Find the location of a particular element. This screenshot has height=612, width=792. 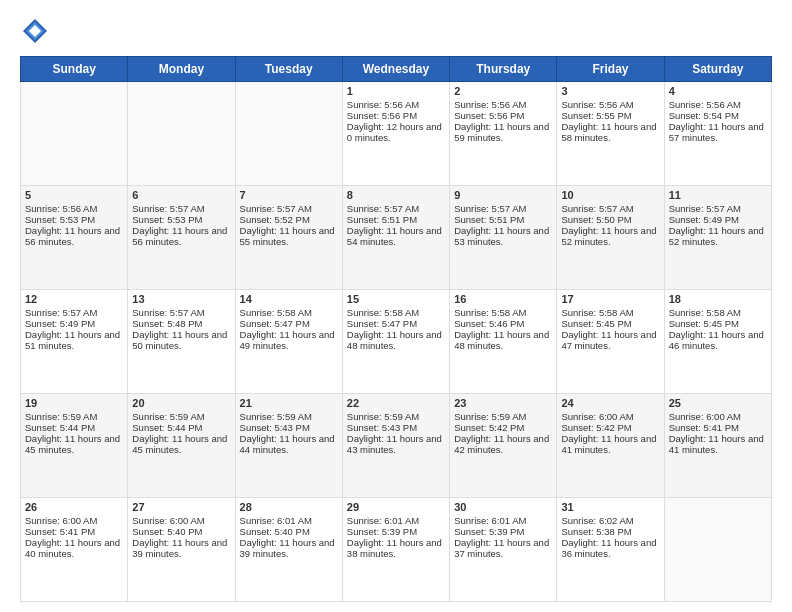

day-number: 28 is located at coordinates (289, 507).